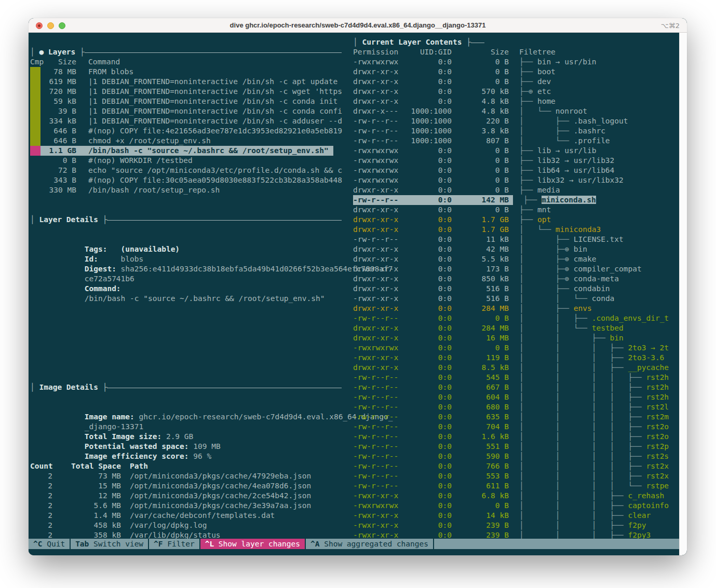 Image resolution: width=716 pixels, height=588 pixels. Describe the element at coordinates (516, 457) in the screenshot. I see `filetree-row: -rw-r--r--0:0590 B │ │ │ │ ├── rst2s` at that location.